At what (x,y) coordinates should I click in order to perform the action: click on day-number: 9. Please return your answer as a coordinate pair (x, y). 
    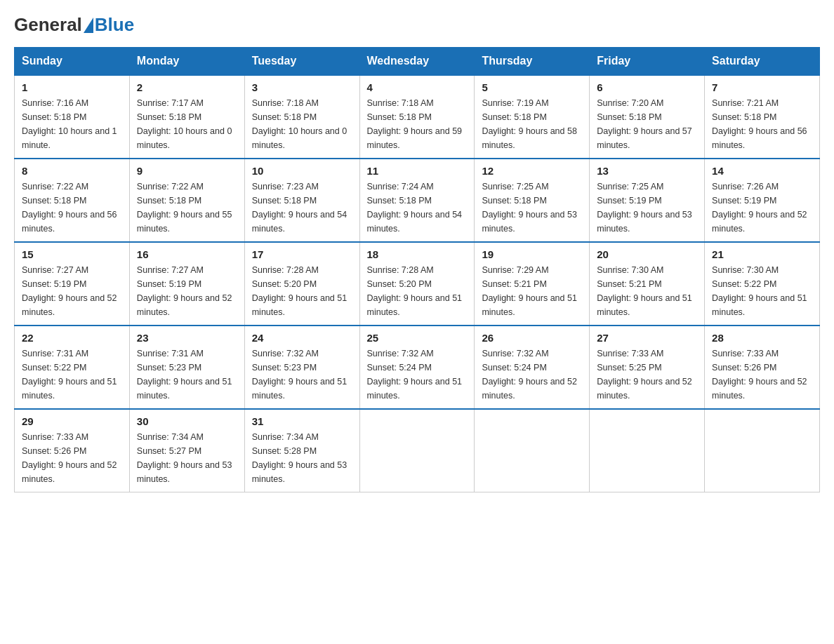
    Looking at the image, I should click on (187, 171).